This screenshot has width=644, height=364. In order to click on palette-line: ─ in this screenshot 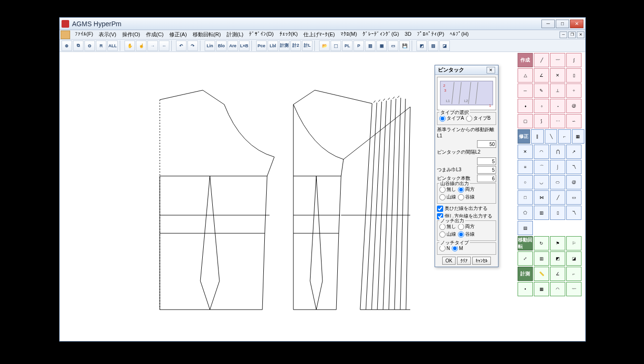, I will do `click(525, 91)`.